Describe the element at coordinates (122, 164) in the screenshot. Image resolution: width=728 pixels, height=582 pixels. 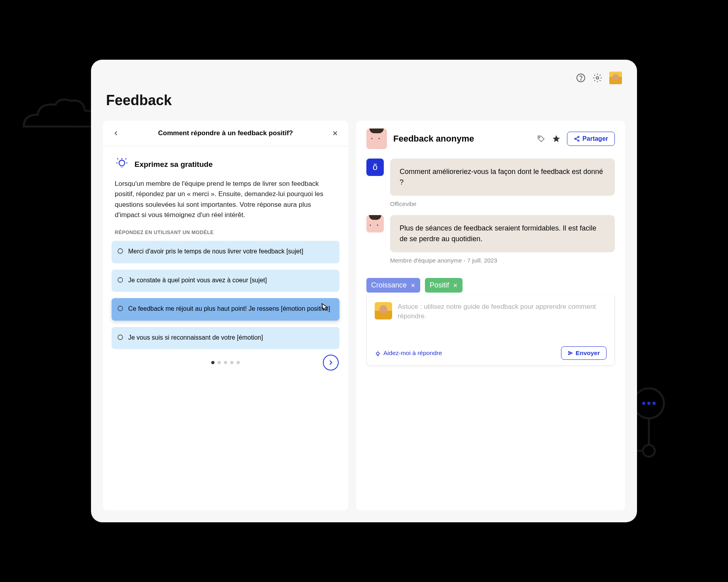
I see `lightbulb-icon` at that location.